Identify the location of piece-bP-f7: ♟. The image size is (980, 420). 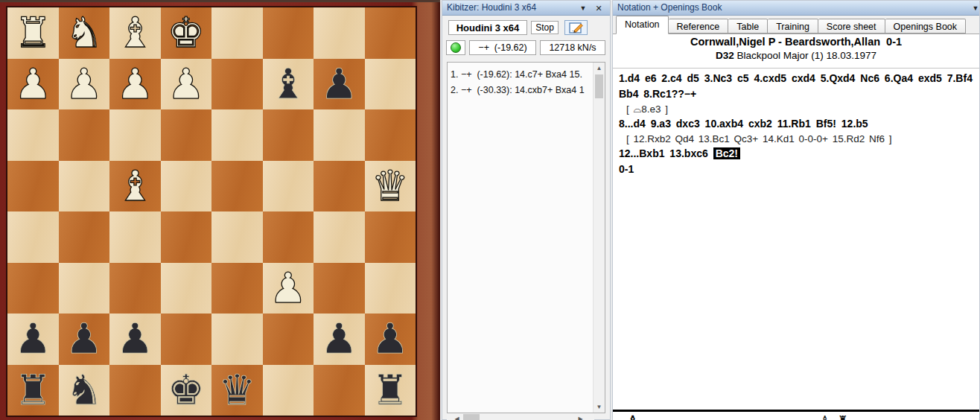
(136, 340).